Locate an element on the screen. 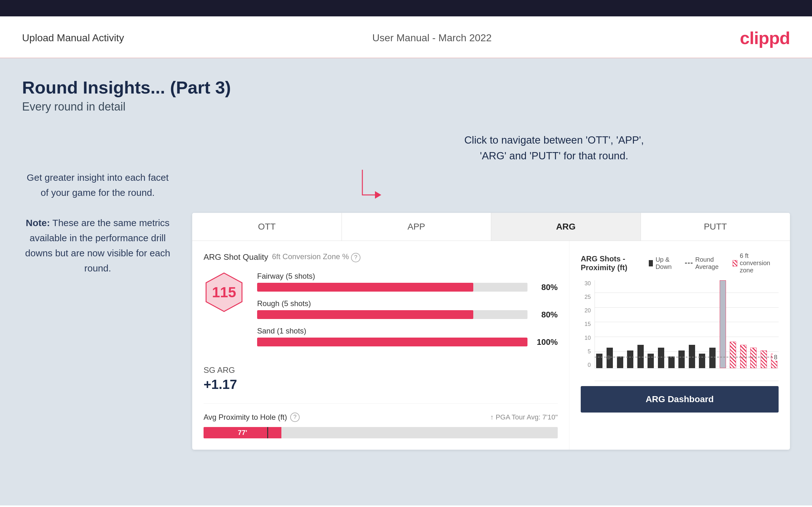  arg-dashboard-button: ARG Dashboard is located at coordinates (680, 399).